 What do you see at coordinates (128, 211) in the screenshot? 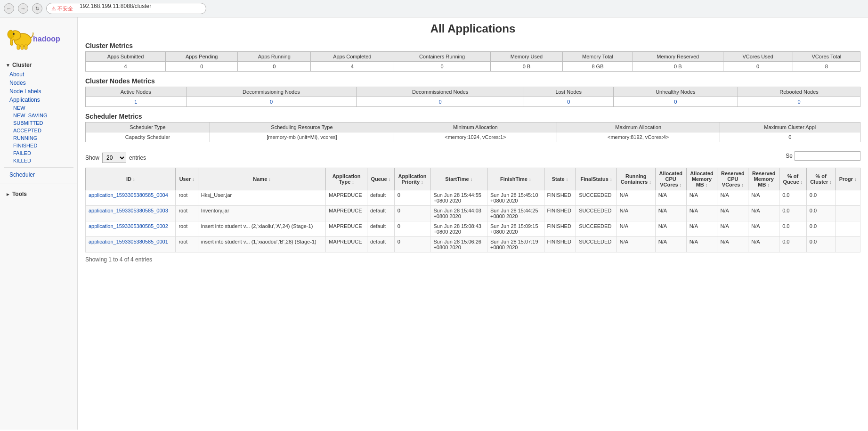
I see `app-id-link: application_1593305380585_0003` at bounding box center [128, 211].